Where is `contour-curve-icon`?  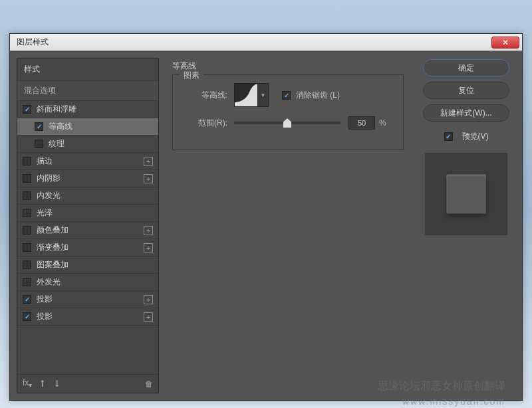
contour-curve-icon is located at coordinates (246, 95).